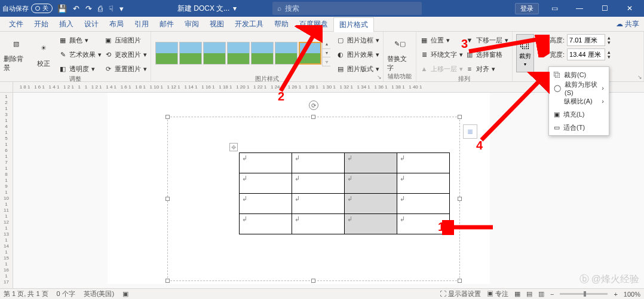 The height and width of the screenshot is (299, 644). I want to click on gallery-scroll: ▴▾▿, so click(326, 53).